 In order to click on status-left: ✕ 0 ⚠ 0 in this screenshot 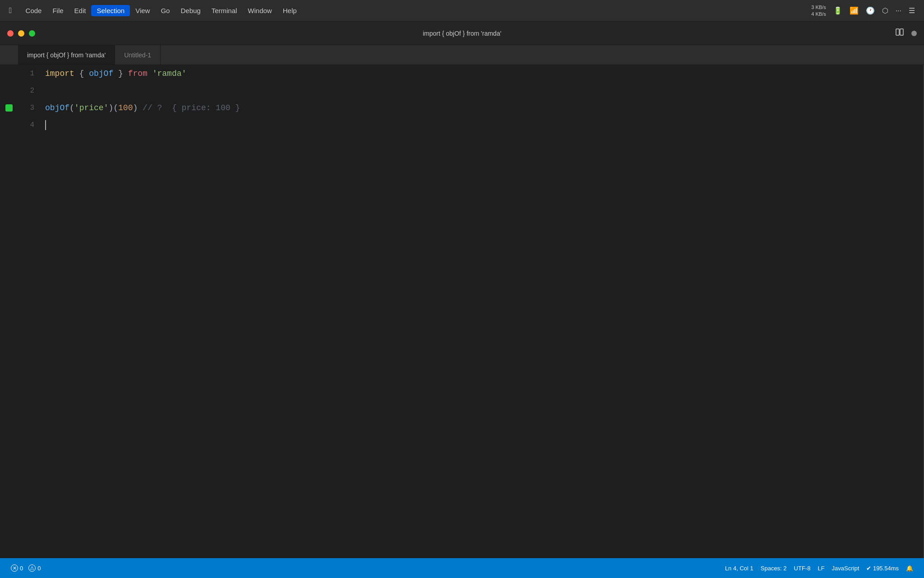, I will do `click(26, 568)`.